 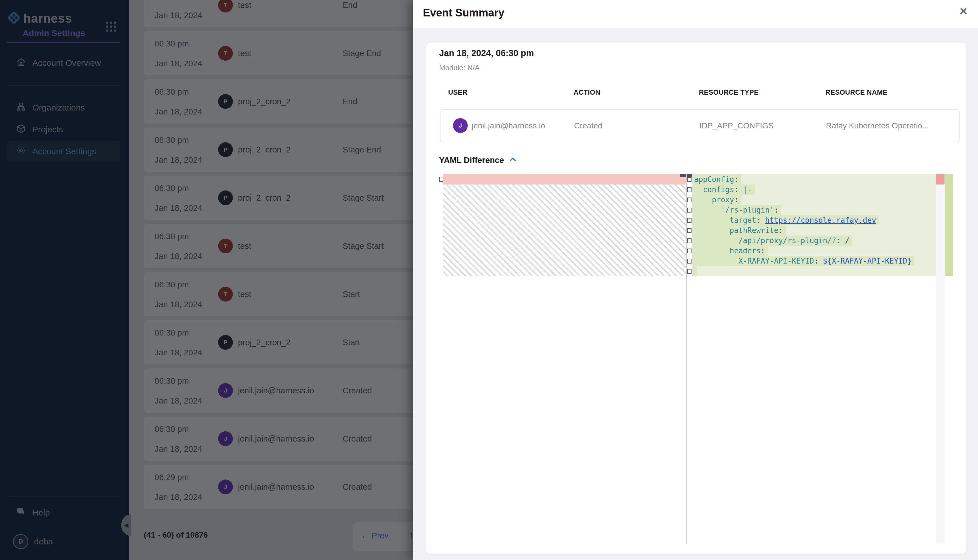 I want to click on column-header-user: USER, so click(x=458, y=92).